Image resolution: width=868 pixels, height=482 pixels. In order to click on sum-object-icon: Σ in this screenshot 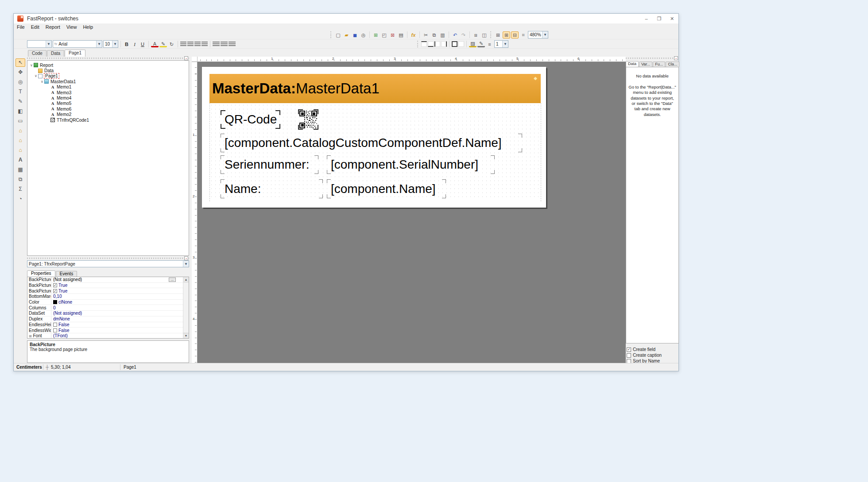, I will do `click(20, 189)`.